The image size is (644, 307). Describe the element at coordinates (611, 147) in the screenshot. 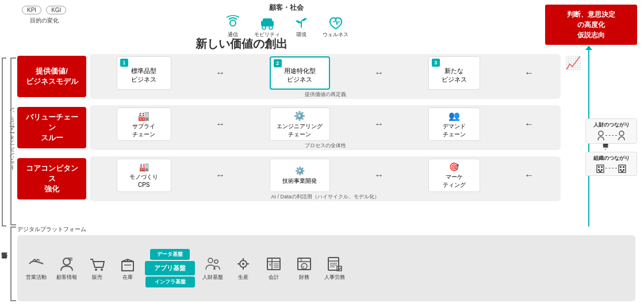

I see `connect-boxes: 人財のつながり 組織のつながり` at that location.